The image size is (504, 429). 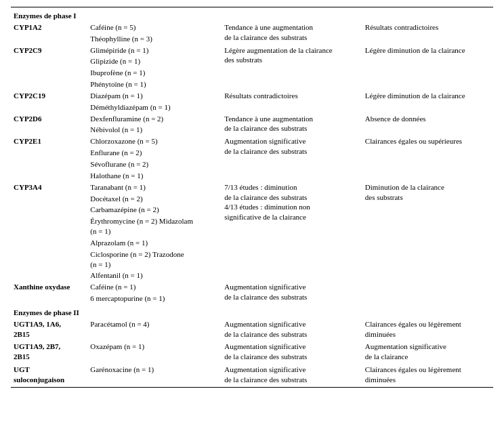 What do you see at coordinates (252, 15) in the screenshot?
I see `section-header-row: Enzymes de phase I` at bounding box center [252, 15].